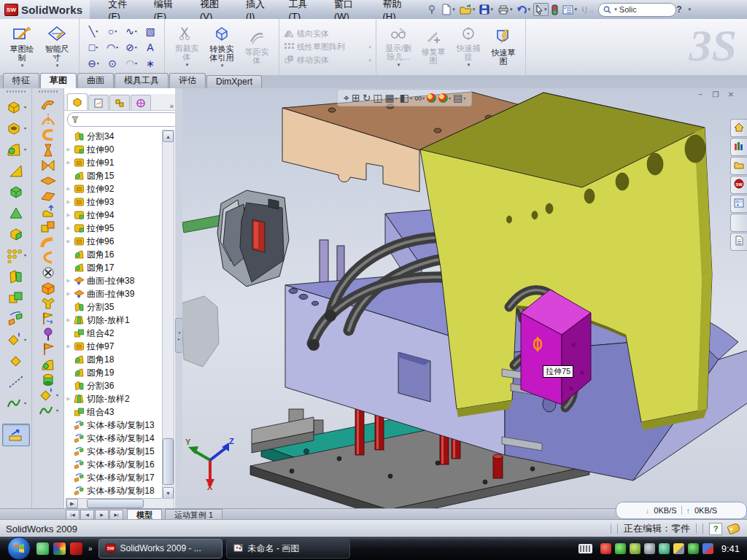 Image resolution: width=747 pixels, height=560 pixels. Describe the element at coordinates (406, 98) in the screenshot. I see `display-style-button: ◧▾` at that location.